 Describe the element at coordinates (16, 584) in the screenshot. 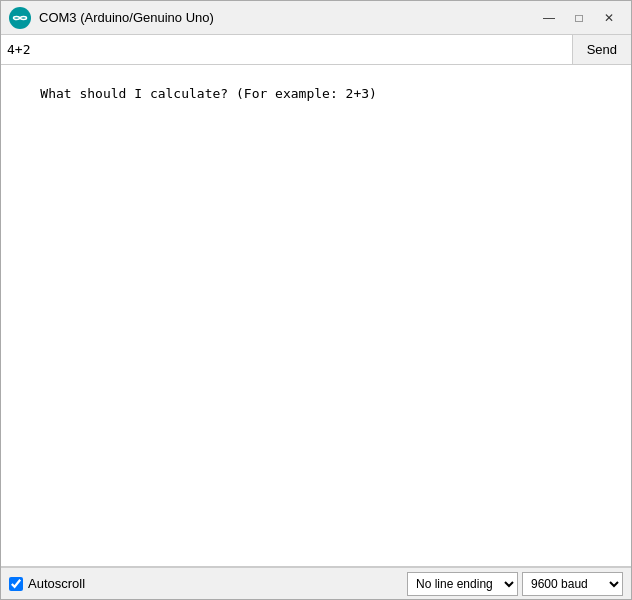

I see `autoscroll-checkbox` at that location.